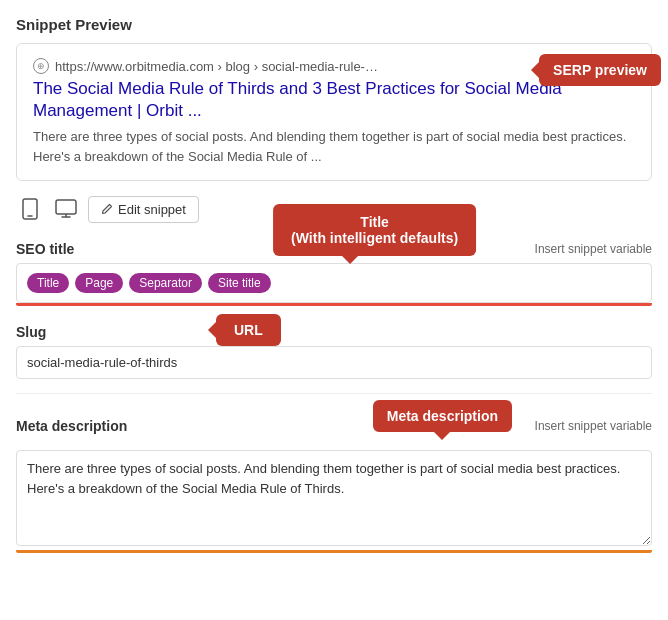  I want to click on edit-snippet-button: Edit snippet, so click(144, 210).